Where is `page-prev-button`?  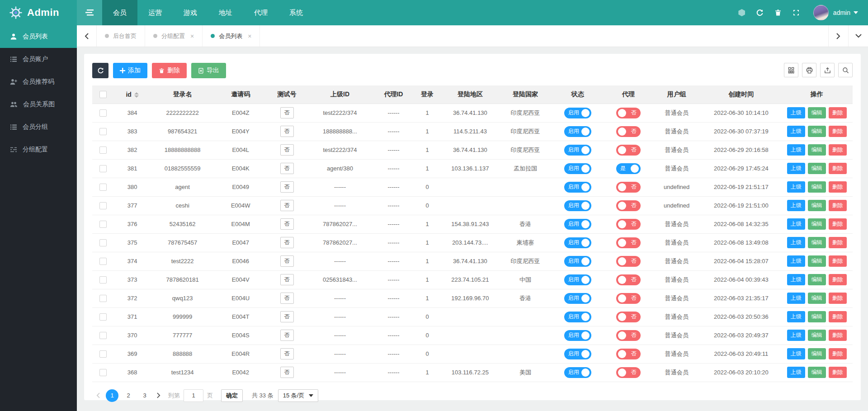 page-prev-button is located at coordinates (98, 396).